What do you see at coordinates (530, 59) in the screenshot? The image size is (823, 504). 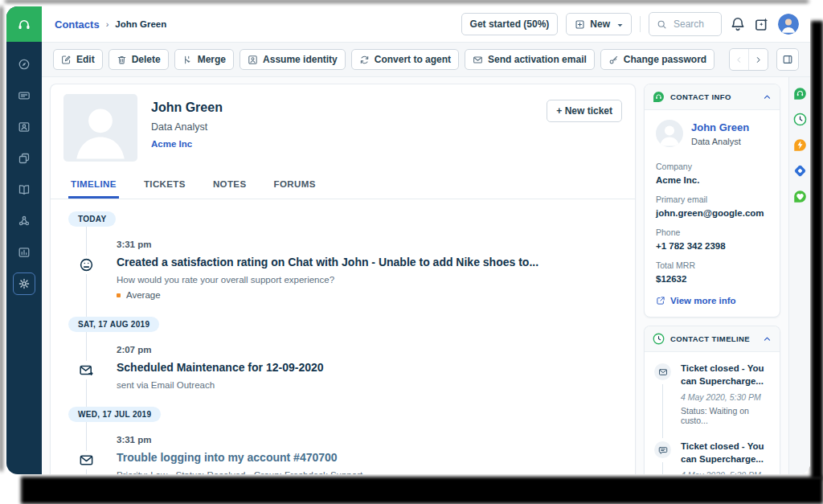 I see `send-activation-email-button: Send activation email` at bounding box center [530, 59].